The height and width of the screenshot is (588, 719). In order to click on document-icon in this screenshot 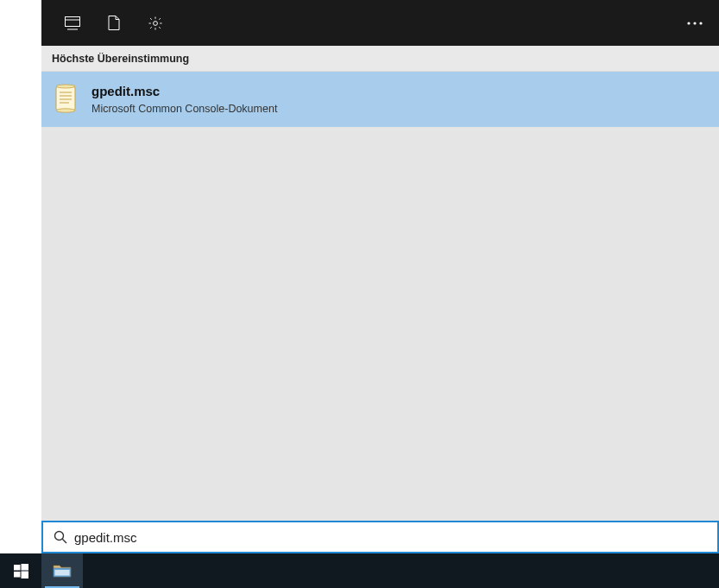, I will do `click(114, 22)`.